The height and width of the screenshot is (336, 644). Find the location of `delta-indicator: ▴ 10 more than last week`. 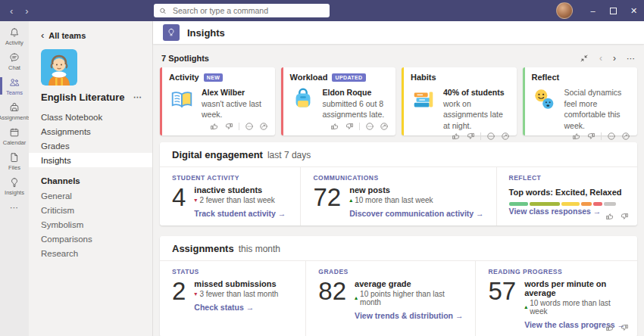

delta-indicator: ▴ 10 more than last week is located at coordinates (417, 200).